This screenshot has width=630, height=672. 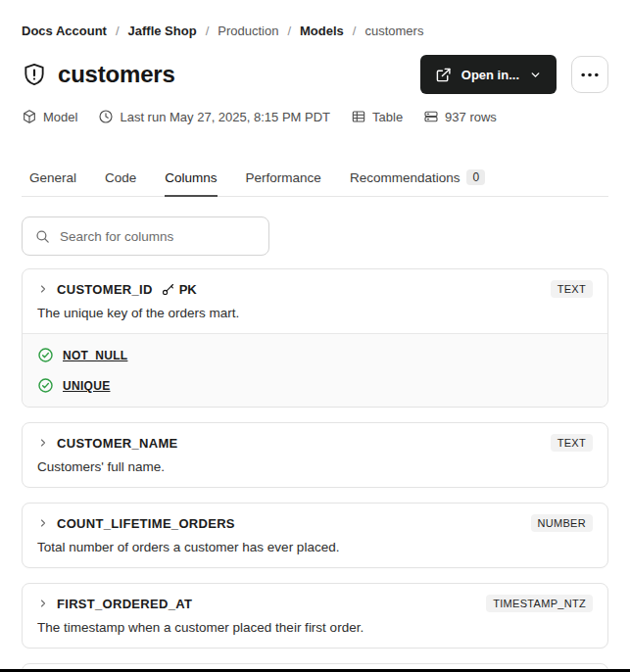 I want to click on search-icon, so click(x=43, y=237).